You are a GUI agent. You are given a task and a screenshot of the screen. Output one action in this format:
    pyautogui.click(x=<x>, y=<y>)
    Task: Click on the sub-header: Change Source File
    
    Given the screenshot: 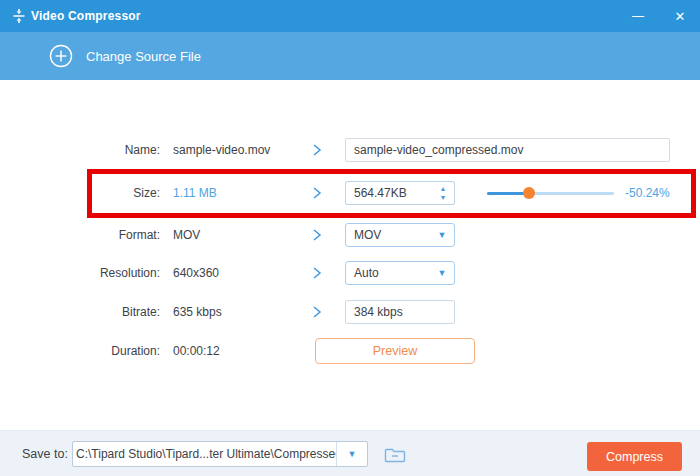 What is the action you would take?
    pyautogui.click(x=350, y=56)
    